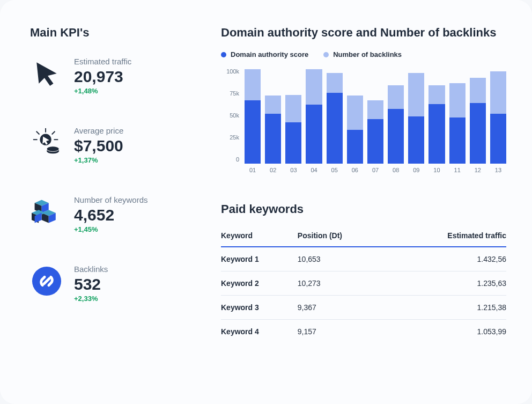 This screenshot has width=532, height=404. Describe the element at coordinates (47, 281) in the screenshot. I see `link-circle-icon` at that location.